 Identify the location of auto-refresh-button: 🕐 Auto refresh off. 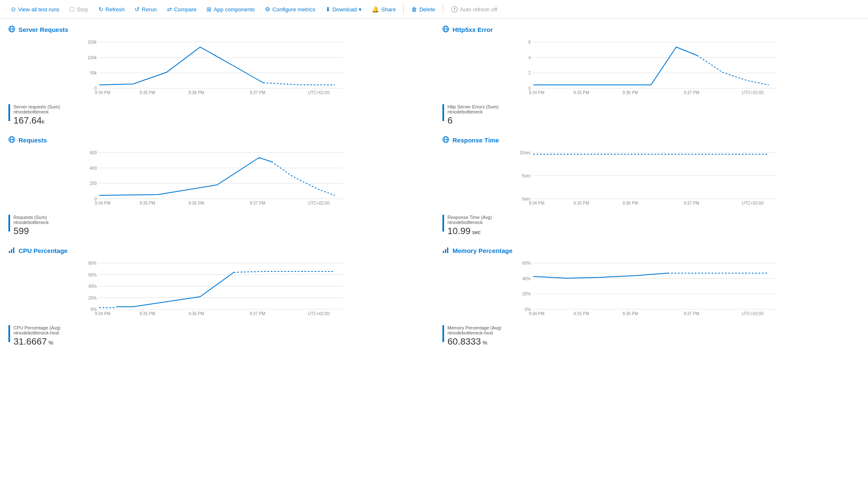
(474, 9).